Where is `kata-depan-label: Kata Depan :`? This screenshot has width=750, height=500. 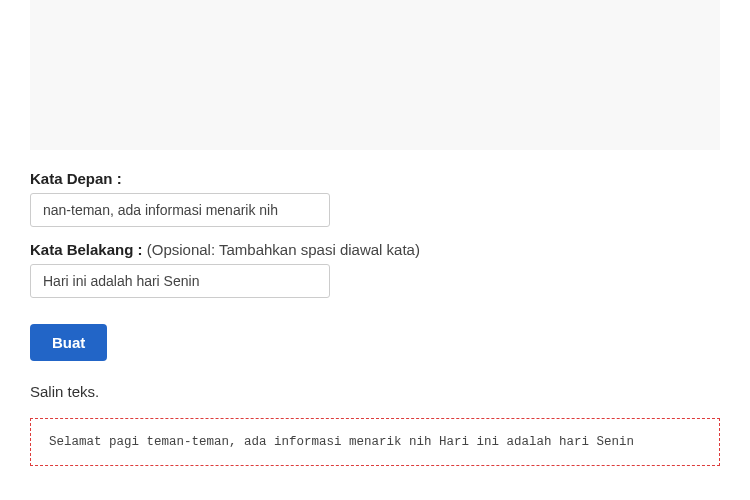 kata-depan-label: Kata Depan : is located at coordinates (375, 178).